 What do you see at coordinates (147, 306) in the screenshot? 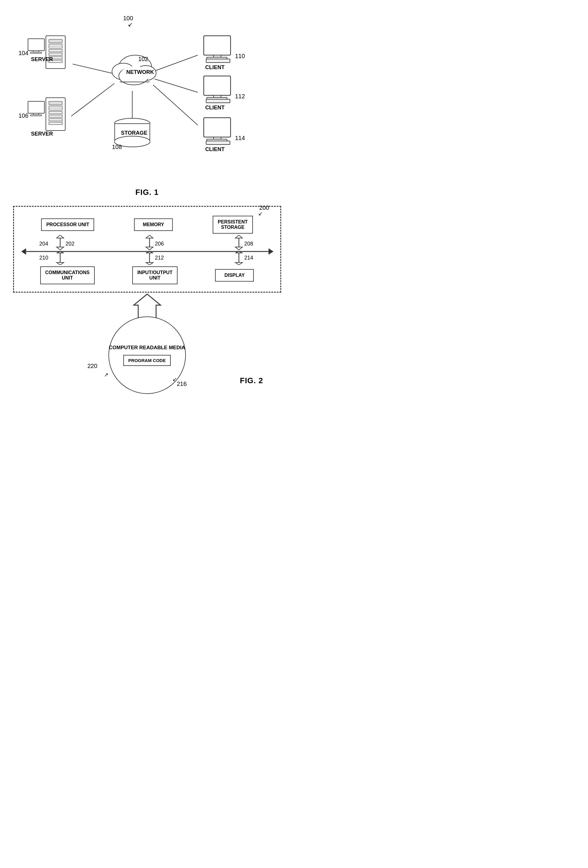
I see `upward-arrow-container: 218` at bounding box center [147, 306].